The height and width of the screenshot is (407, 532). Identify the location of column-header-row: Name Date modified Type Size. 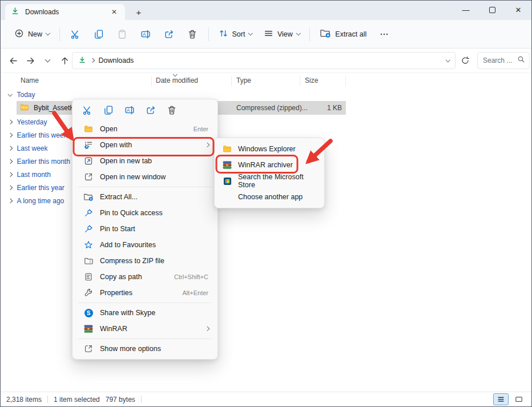
(266, 80).